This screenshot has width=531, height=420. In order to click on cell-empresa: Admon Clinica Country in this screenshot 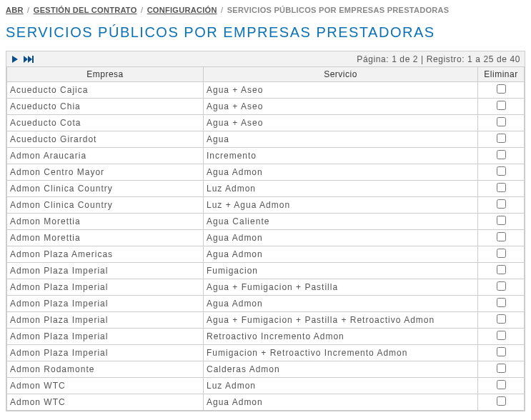, I will do `click(106, 189)`.